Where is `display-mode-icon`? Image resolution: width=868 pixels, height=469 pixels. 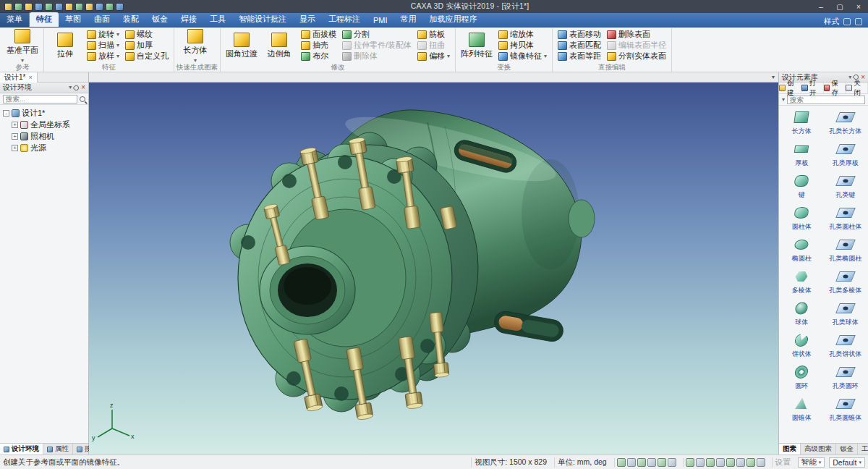 display-mode-icon is located at coordinates (80, 7).